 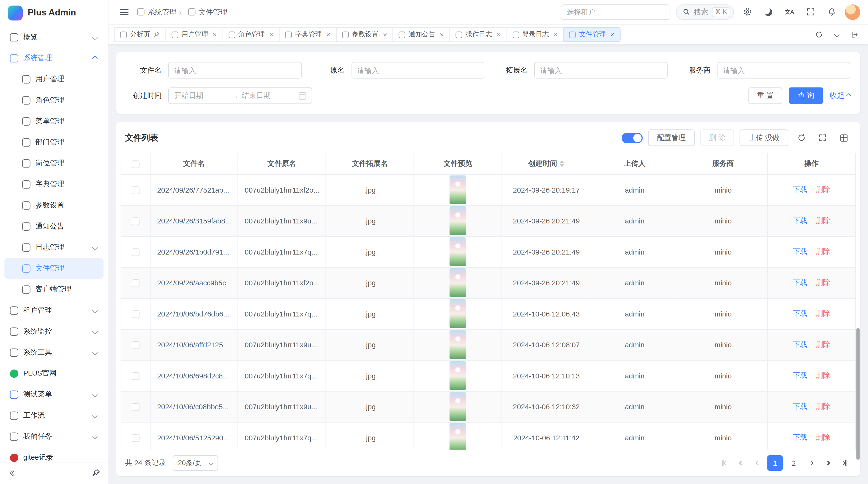 I want to click on close-panel-icon, so click(x=854, y=34).